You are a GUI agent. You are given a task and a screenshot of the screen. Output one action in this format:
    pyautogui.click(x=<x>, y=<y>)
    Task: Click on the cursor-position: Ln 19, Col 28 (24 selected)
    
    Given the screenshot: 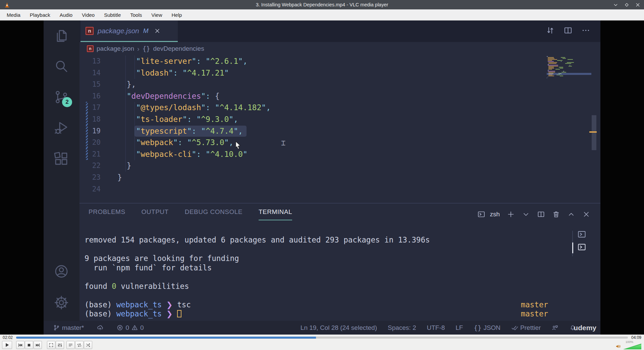 What is the action you would take?
    pyautogui.click(x=339, y=328)
    